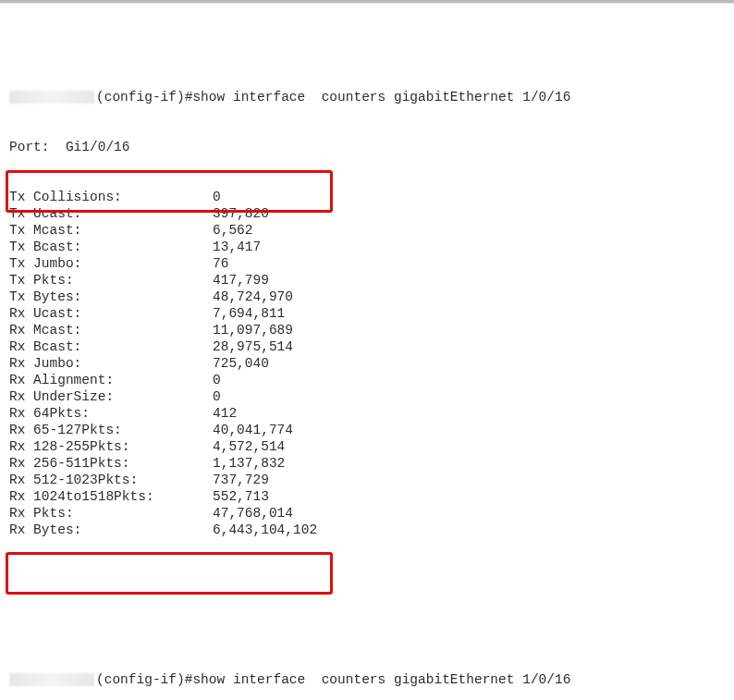  Describe the element at coordinates (367, 347) in the screenshot. I see `counter-row: Rx Bcast:28,975,514` at that location.